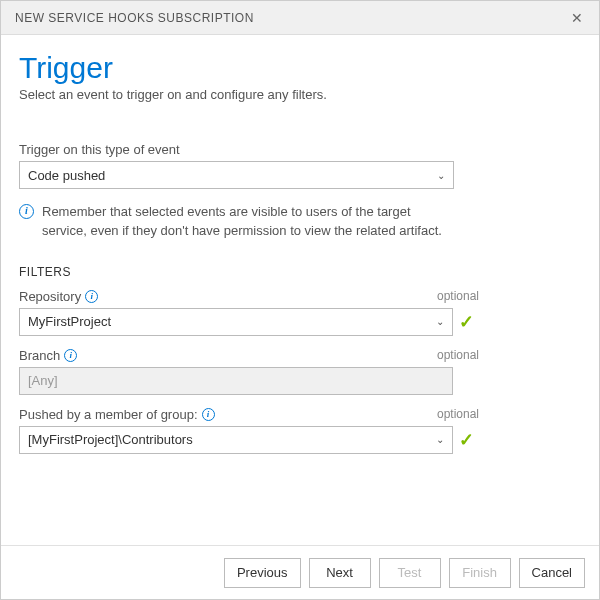 This screenshot has width=600, height=600. I want to click on close-icon: ✕, so click(577, 18).